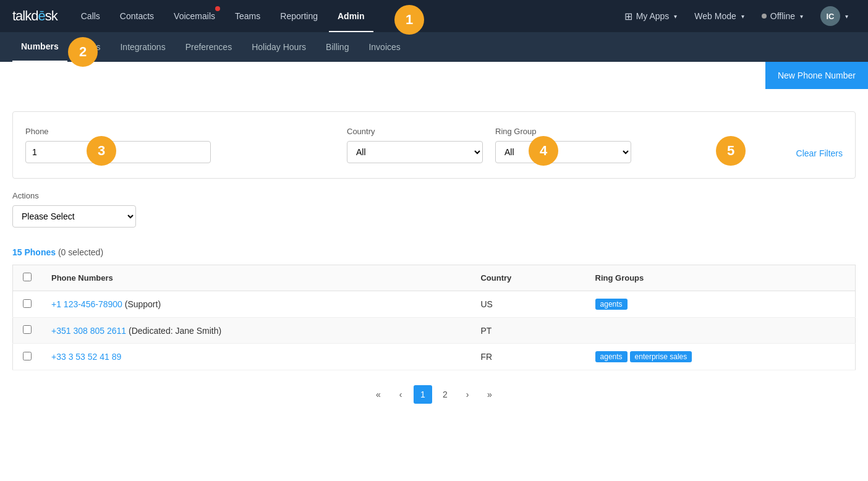 The width and height of the screenshot is (868, 481). What do you see at coordinates (101, 151) in the screenshot?
I see `badge-3: 3` at bounding box center [101, 151].